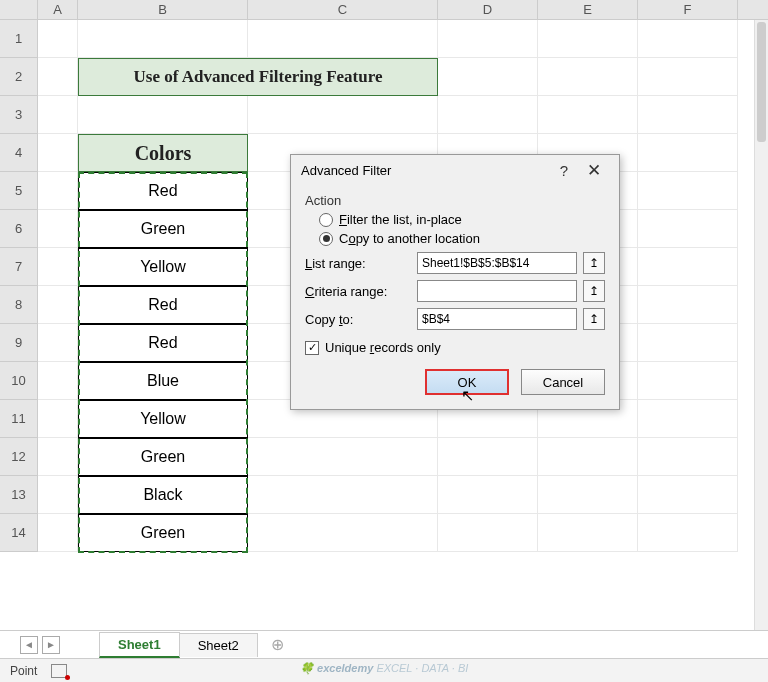 This screenshot has width=768, height=682. Describe the element at coordinates (163, 267) in the screenshot. I see `cell-B7: Yellow` at that location.